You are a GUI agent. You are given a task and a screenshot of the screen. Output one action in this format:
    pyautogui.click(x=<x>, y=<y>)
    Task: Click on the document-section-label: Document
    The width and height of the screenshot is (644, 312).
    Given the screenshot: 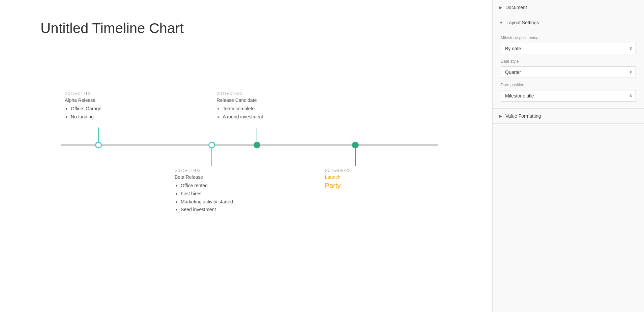 What is the action you would take?
    pyautogui.click(x=516, y=7)
    